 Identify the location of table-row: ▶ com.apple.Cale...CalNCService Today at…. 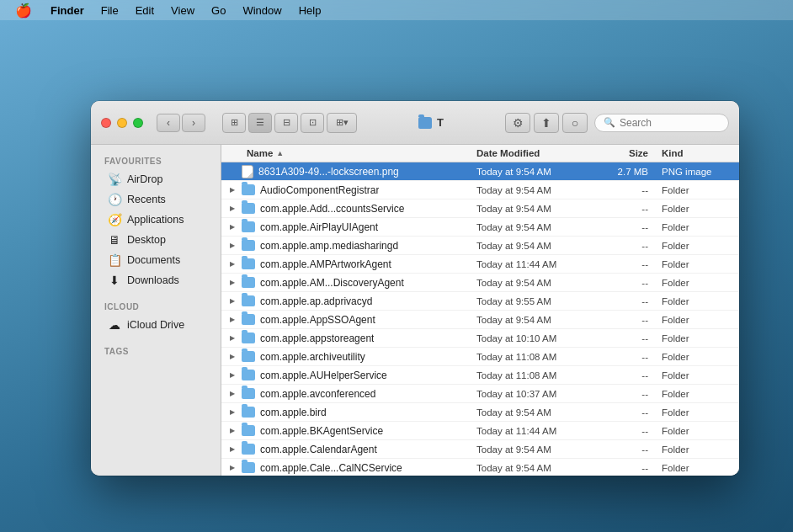
(480, 467).